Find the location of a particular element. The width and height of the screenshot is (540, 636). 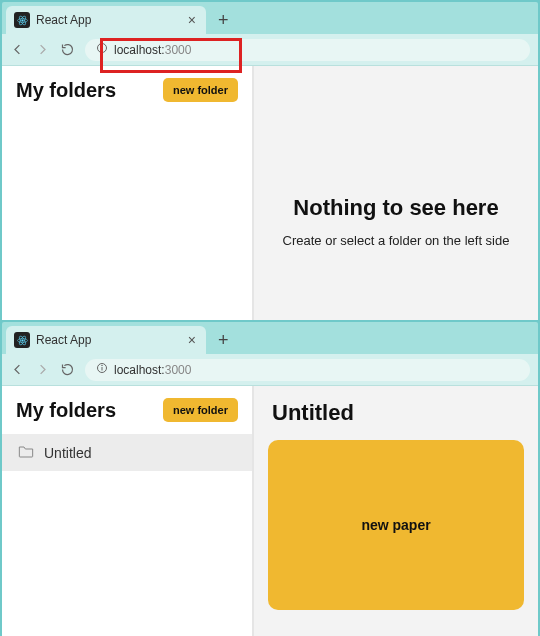

folder-list: Untitled is located at coordinates (127, 535).